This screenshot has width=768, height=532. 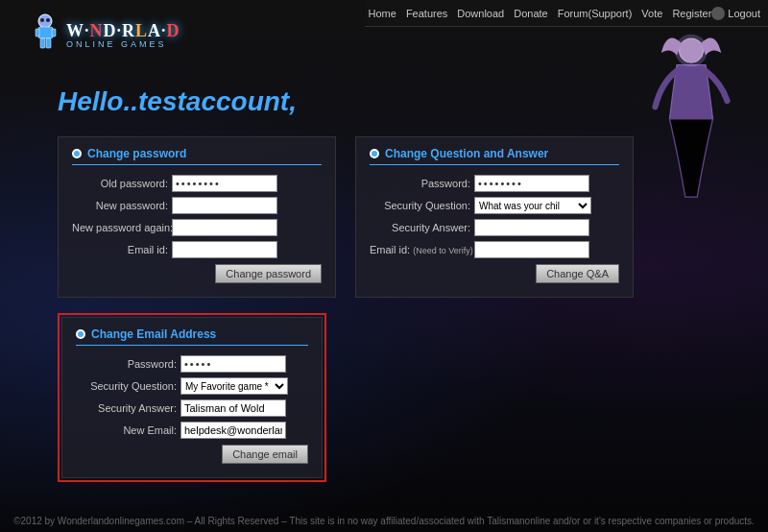 I want to click on change-email-section: Change Email Address Password: Security …, so click(x=192, y=398).